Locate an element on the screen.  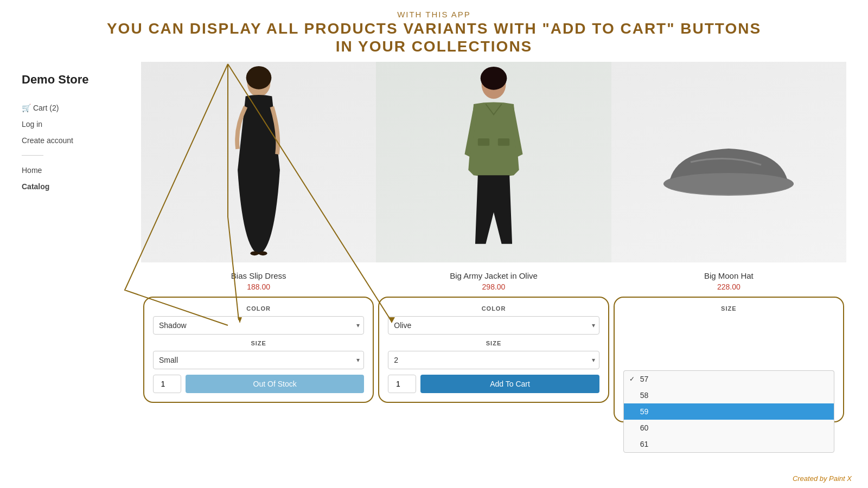
hat-size-dropdown-list: ✓ 57 58 59 is located at coordinates (729, 412).